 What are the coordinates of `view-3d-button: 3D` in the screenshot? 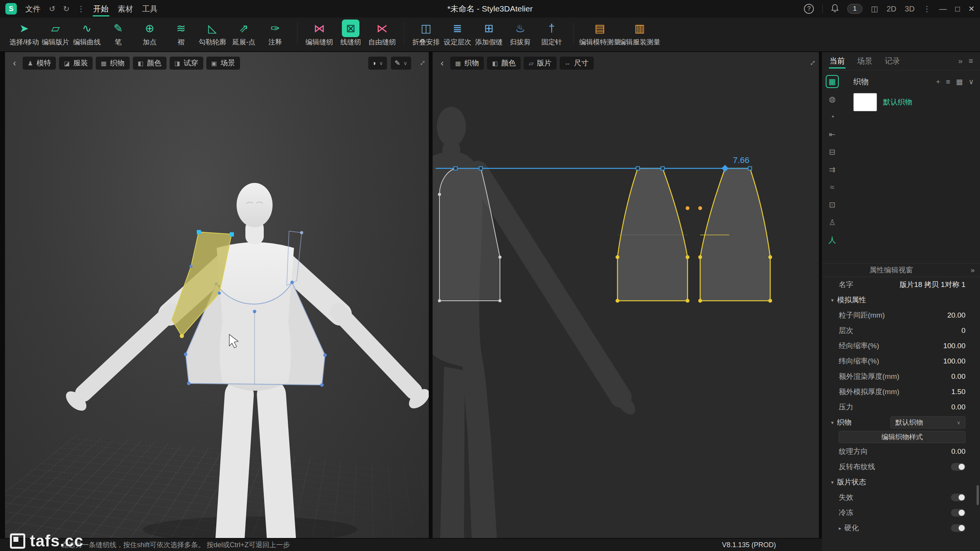 It's located at (910, 9).